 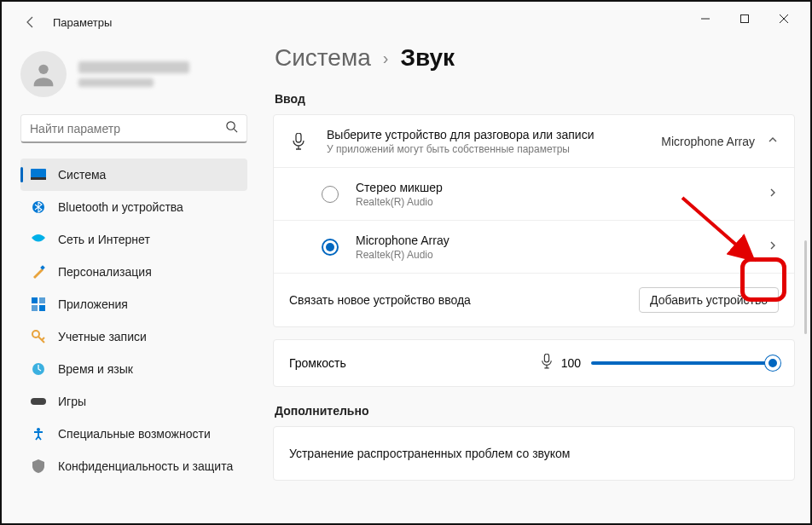 What do you see at coordinates (96, 369) in the screenshot?
I see `nav-label: Время и язык` at bounding box center [96, 369].